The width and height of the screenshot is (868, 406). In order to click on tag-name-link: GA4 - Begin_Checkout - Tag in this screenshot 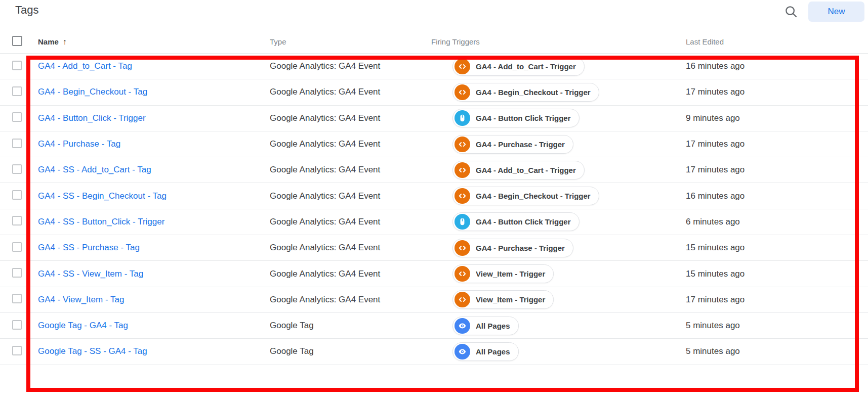, I will do `click(93, 92)`.